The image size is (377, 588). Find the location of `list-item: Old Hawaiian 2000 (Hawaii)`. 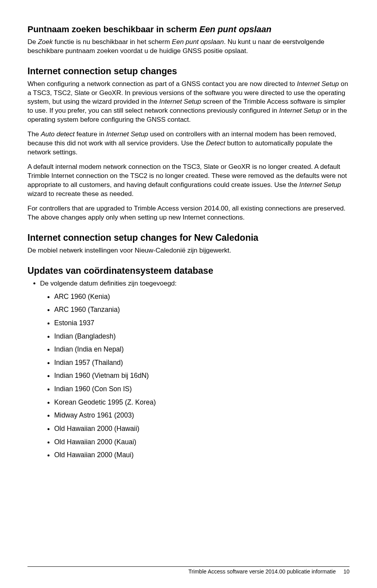

list-item: Old Hawaiian 2000 (Hawaii) is located at coordinates (202, 429).